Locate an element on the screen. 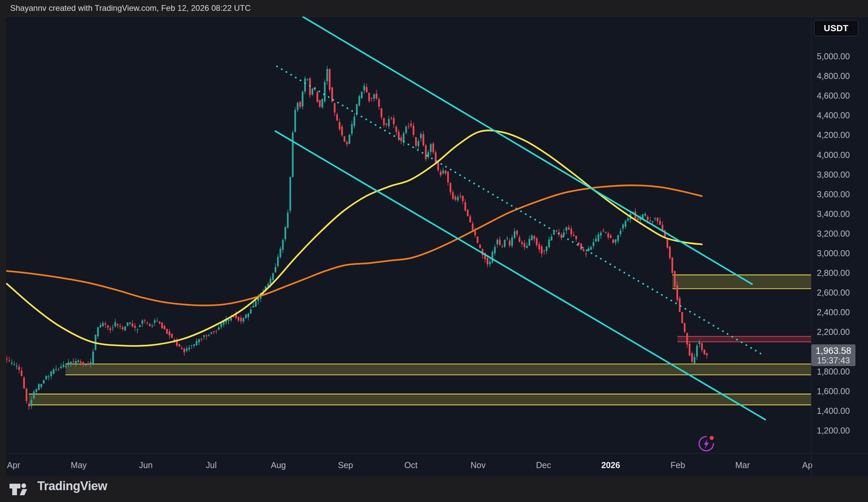 The width and height of the screenshot is (868, 502). month-tick-label-feb: Feb is located at coordinates (678, 465).